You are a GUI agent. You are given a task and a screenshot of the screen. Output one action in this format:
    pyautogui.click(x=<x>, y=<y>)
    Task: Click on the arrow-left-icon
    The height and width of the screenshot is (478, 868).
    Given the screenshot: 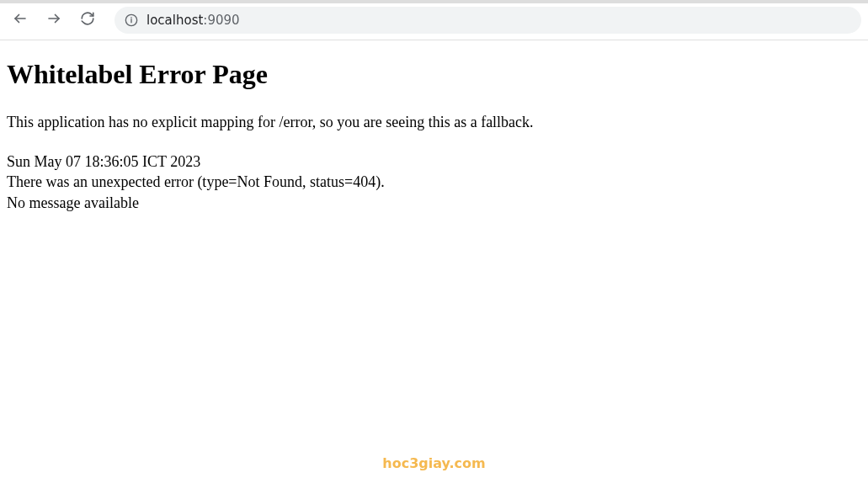 What is the action you would take?
    pyautogui.click(x=20, y=20)
    